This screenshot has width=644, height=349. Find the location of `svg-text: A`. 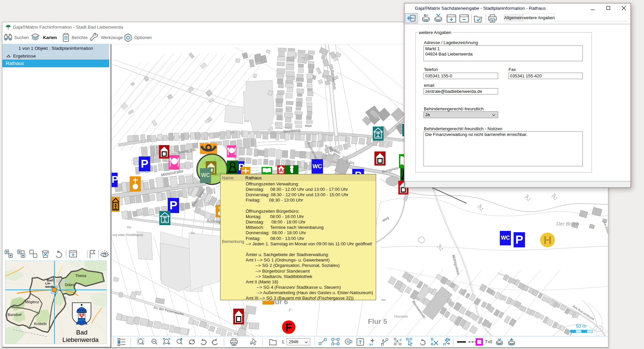

svg-text: A is located at coordinates (397, 341).